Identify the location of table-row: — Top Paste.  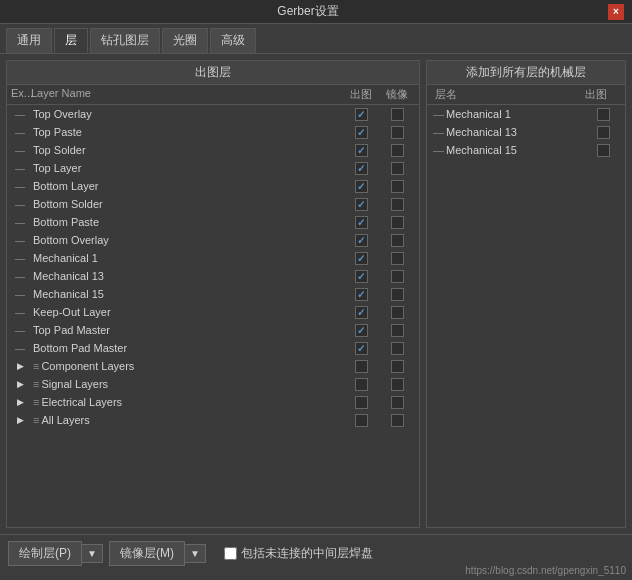
(213, 132).